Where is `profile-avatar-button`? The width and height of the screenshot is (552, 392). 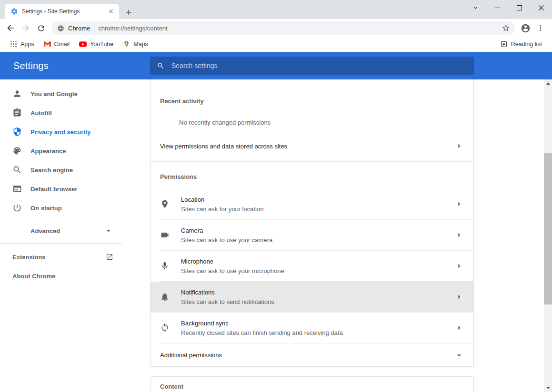 profile-avatar-button is located at coordinates (525, 28).